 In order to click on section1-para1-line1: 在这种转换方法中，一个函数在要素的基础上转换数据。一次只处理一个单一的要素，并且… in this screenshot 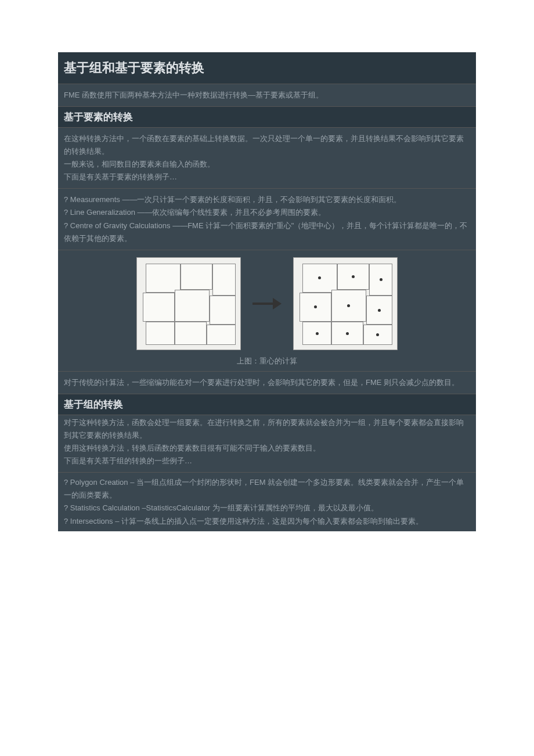, I will do `click(264, 145)`.